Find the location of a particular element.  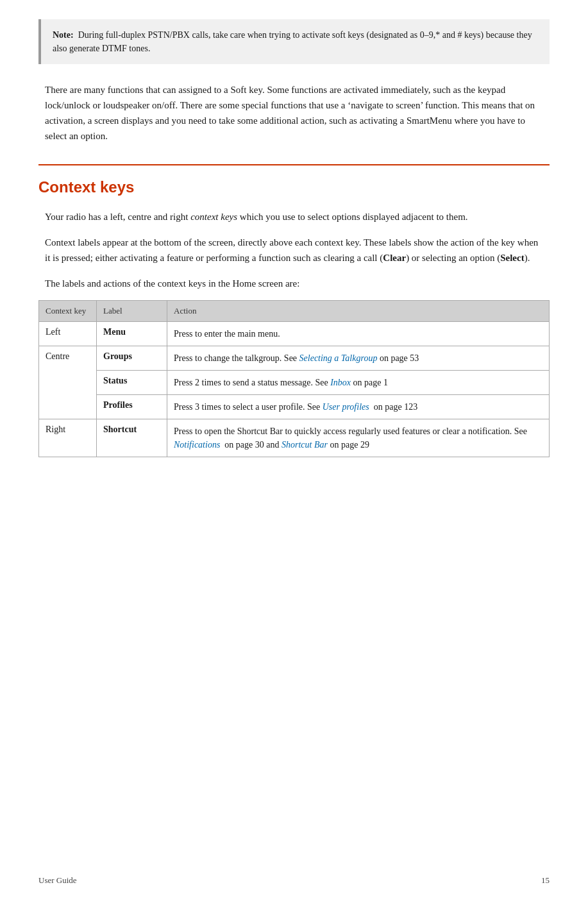

section-heading: Context keys is located at coordinates (294, 187).